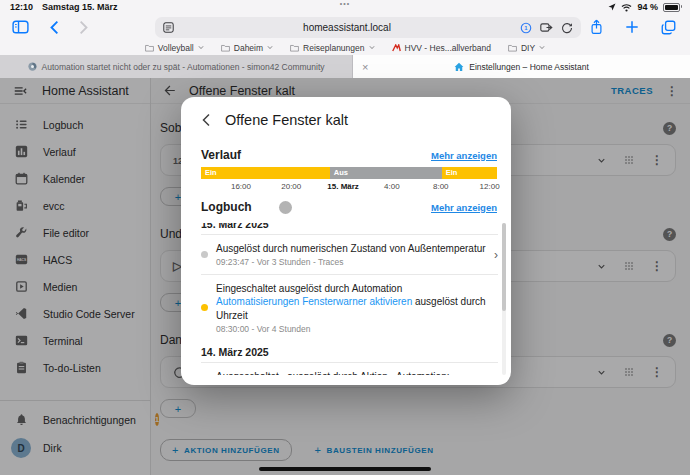  What do you see at coordinates (226, 207) in the screenshot?
I see `logbook-heading: Logbuch` at bounding box center [226, 207].